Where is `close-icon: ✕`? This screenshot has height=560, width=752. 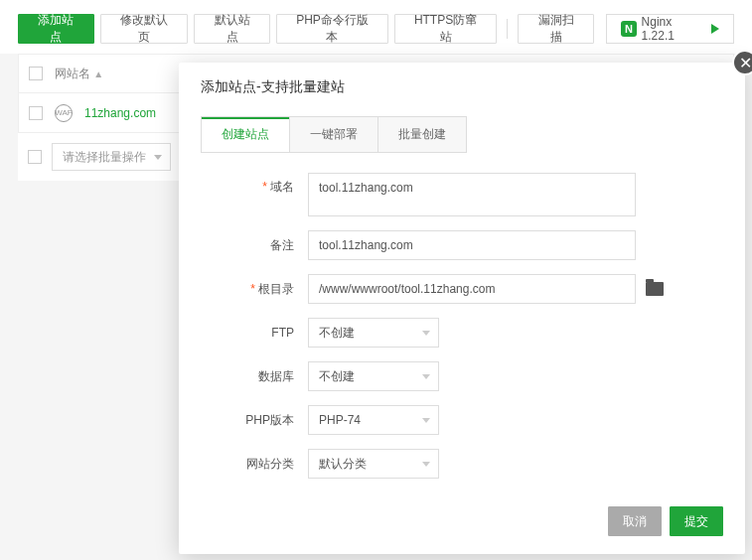
close-icon: ✕ is located at coordinates (742, 63).